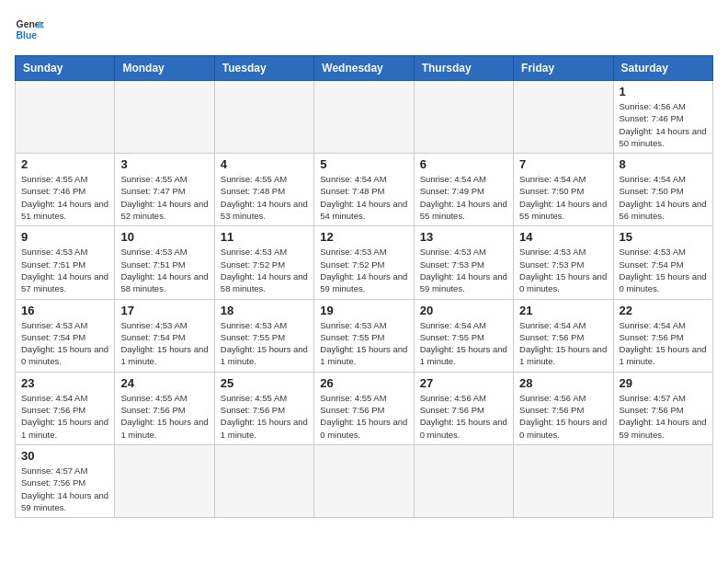  I want to click on day-info: Sunrise: 4:55 AM Sunset: 7:48 PM Dayligh…, so click(265, 197).